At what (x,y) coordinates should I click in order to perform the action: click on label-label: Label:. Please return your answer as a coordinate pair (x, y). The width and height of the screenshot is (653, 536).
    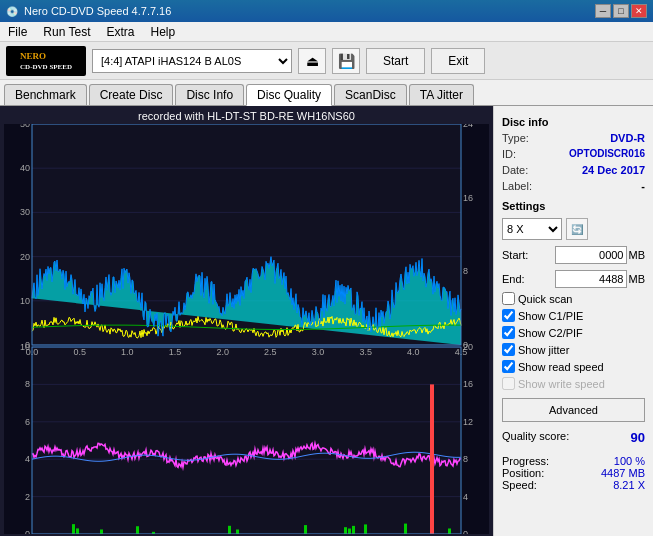
    Looking at the image, I should click on (517, 186).